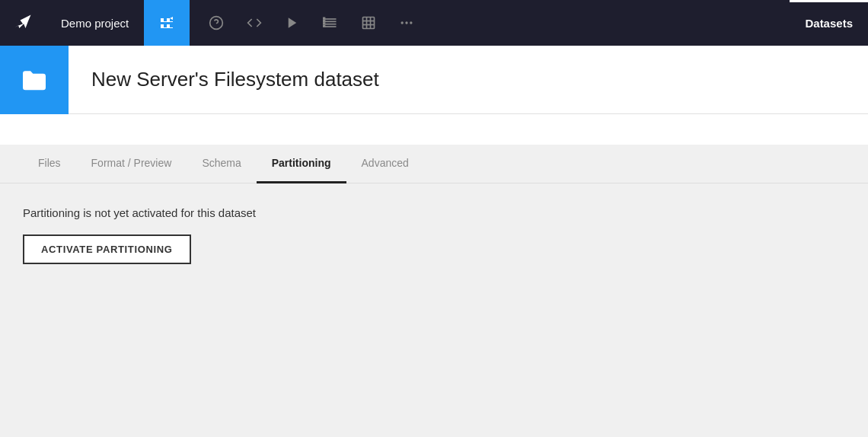 Image resolution: width=868 pixels, height=437 pixels. Describe the element at coordinates (23, 23) in the screenshot. I see `bird-icon` at that location.